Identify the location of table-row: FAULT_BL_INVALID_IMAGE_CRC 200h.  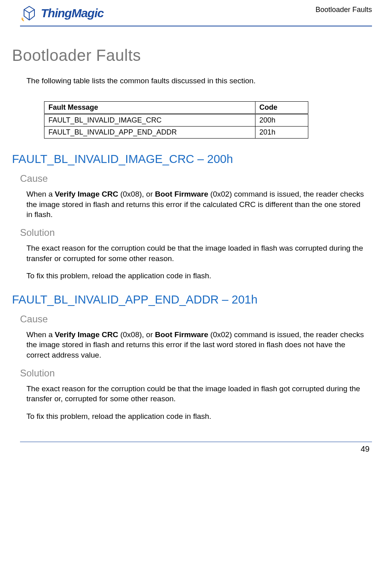
(176, 120).